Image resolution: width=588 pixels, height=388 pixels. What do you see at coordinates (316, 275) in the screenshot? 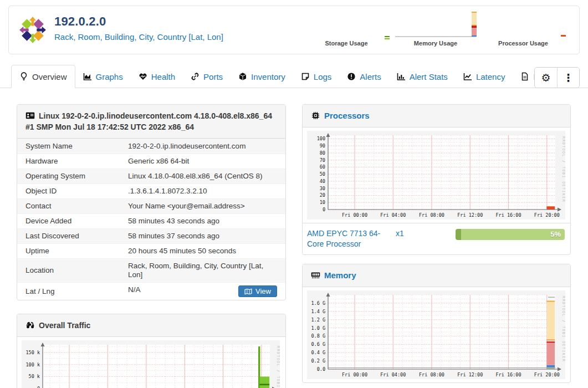
I see `memory-icon` at bounding box center [316, 275].